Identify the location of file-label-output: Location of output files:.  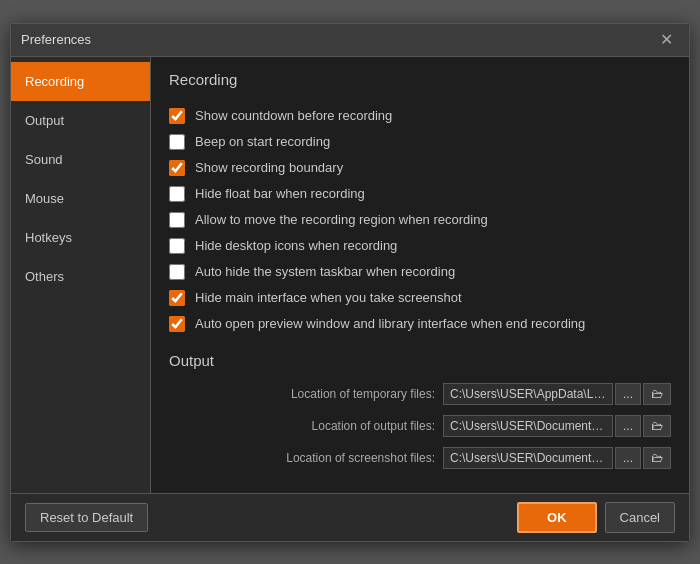
(345, 426).